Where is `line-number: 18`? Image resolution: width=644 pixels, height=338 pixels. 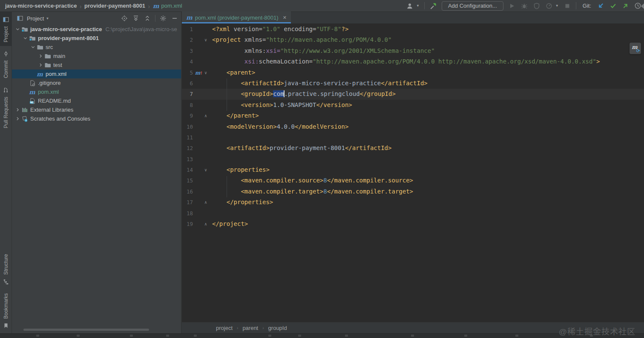 line-number: 18 is located at coordinates (187, 213).